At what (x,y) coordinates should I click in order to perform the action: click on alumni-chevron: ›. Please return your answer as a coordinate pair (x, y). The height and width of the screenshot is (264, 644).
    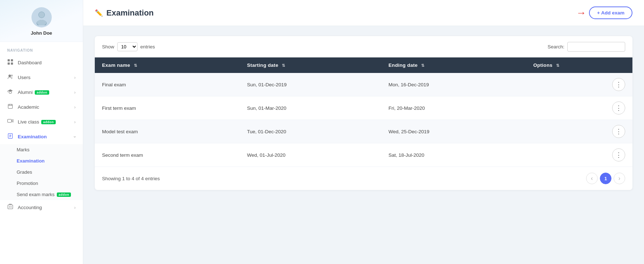
    Looking at the image, I should click on (75, 92).